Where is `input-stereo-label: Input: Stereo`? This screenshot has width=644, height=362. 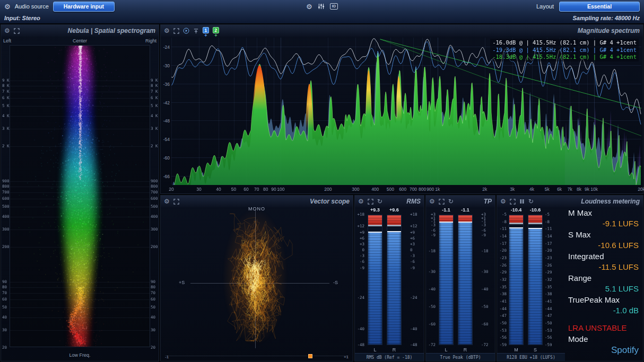
input-stereo-label: Input: Stereo is located at coordinates (22, 18).